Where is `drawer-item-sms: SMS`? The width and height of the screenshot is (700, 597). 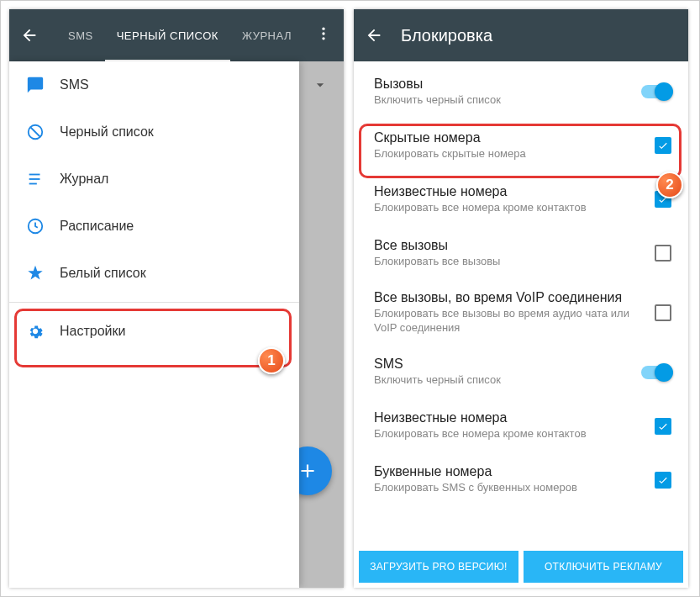 drawer-item-sms: SMS is located at coordinates (155, 85).